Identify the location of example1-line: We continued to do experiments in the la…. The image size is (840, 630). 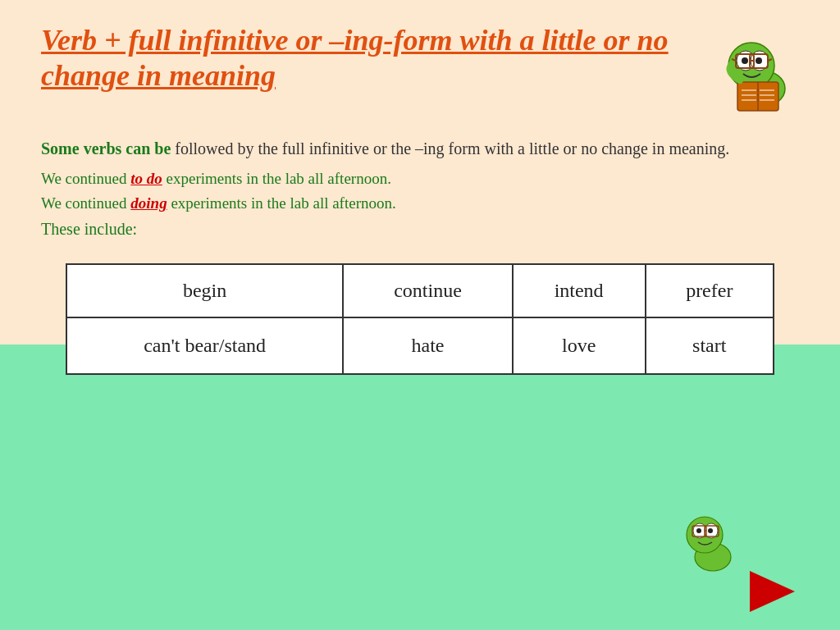
(420, 179).